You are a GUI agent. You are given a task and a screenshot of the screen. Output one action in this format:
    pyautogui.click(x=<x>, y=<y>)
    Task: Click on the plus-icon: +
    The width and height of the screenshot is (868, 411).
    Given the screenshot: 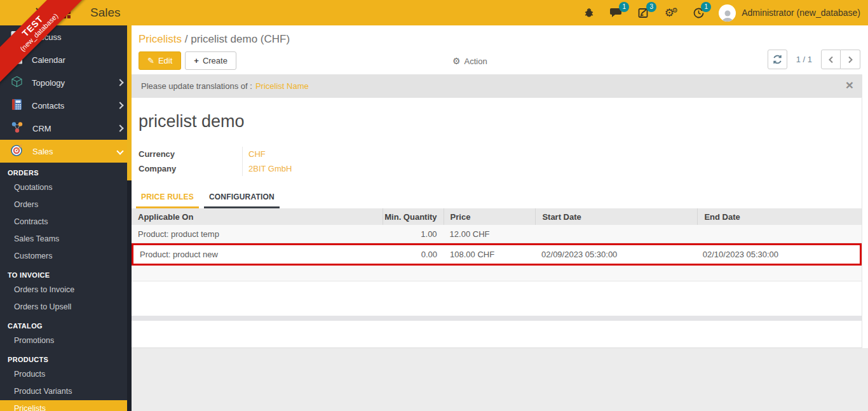 What is the action you would take?
    pyautogui.click(x=196, y=61)
    